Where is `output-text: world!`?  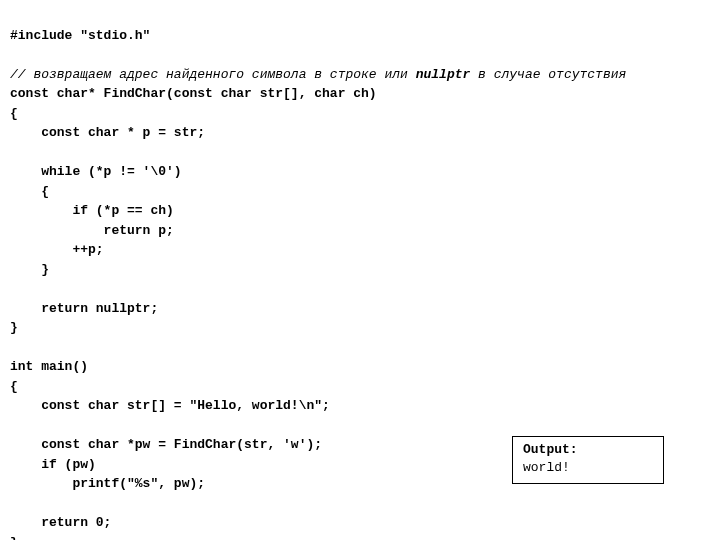
output-text: world! is located at coordinates (588, 468).